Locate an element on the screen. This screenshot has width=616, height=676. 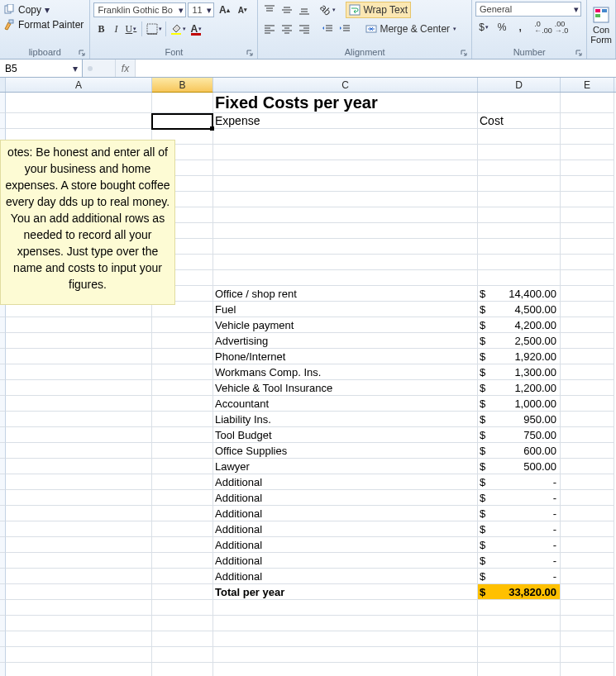
table-row: Liability Ins.$950.00 is located at coordinates (308, 420).